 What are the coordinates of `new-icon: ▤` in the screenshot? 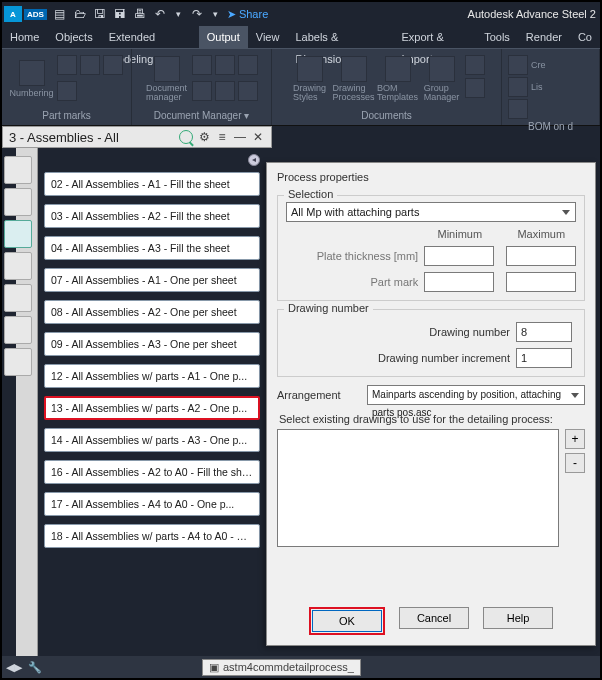 It's located at (60, 14).